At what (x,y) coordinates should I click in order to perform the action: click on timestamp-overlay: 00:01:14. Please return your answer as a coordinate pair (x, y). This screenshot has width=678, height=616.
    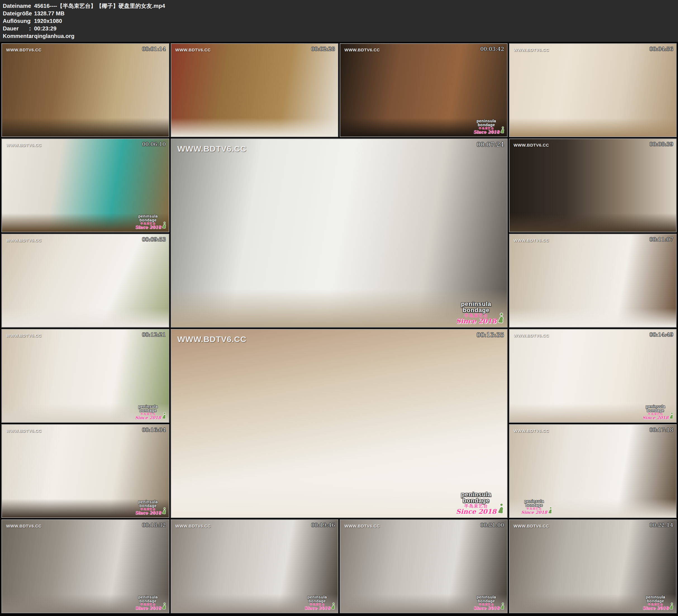
    Looking at the image, I should click on (154, 49).